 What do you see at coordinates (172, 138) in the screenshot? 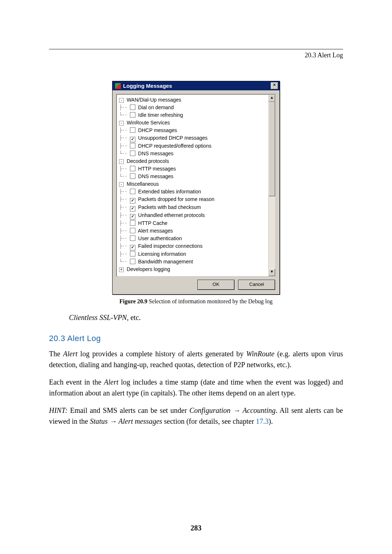
I see `tree-item-label: Unsupported DHCP messages` at bounding box center [172, 138].